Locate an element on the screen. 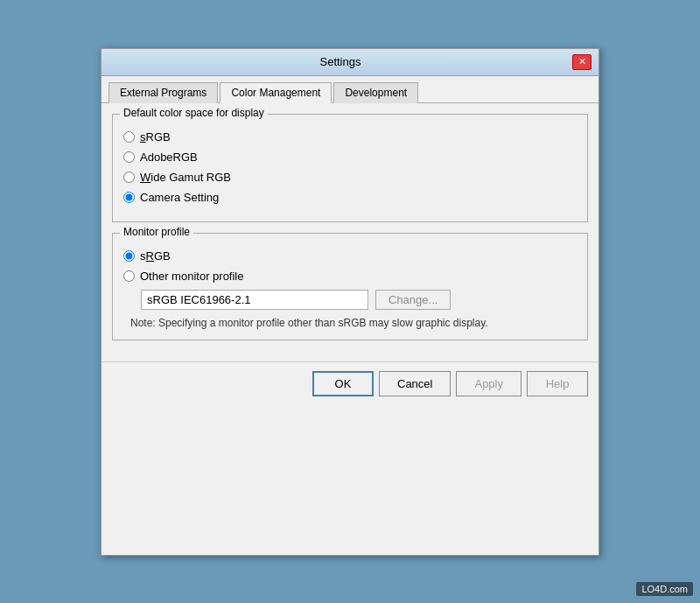 This screenshot has width=700, height=603. radio-item-other-monitor: Other monitor profile is located at coordinates (350, 277).